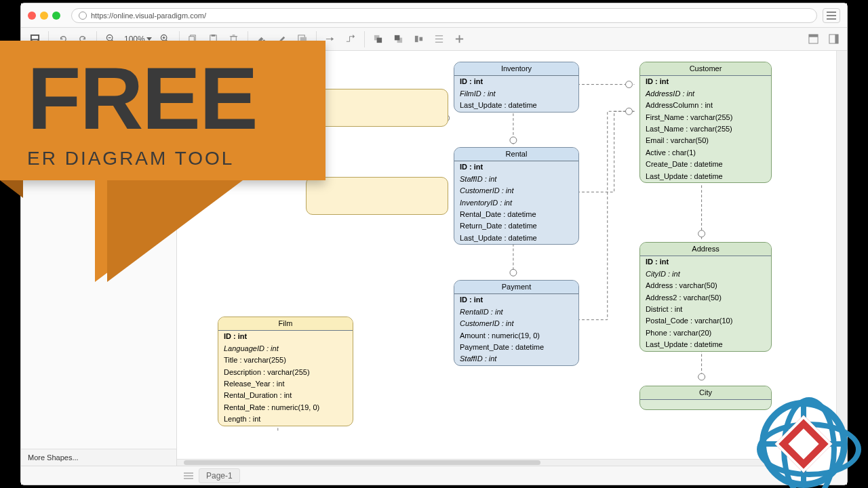  I want to click on outline-panel-button, so click(833, 39).